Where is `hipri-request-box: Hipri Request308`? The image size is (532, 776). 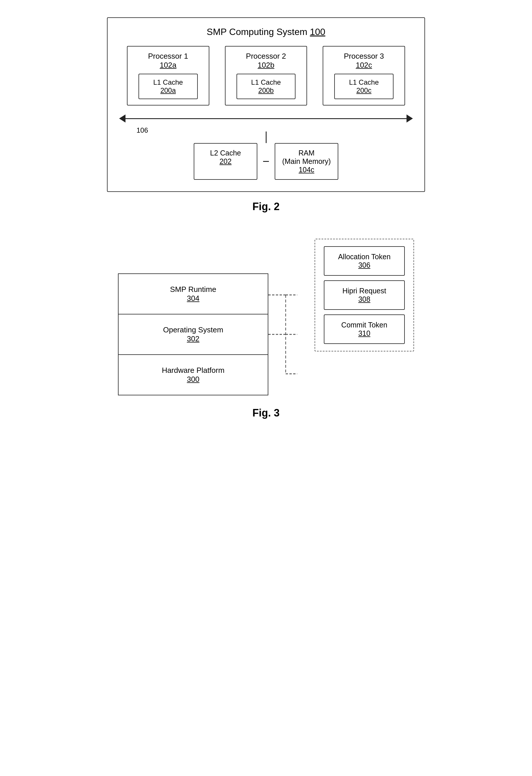 hipri-request-box: Hipri Request308 is located at coordinates (364, 295).